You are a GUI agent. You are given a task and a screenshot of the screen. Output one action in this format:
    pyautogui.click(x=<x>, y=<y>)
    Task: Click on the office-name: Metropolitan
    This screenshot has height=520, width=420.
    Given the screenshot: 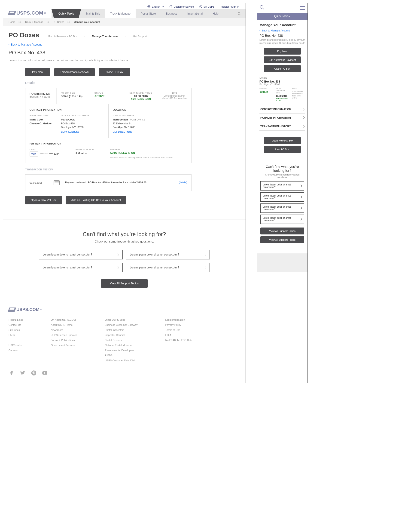 What is the action you would take?
    pyautogui.click(x=120, y=120)
    